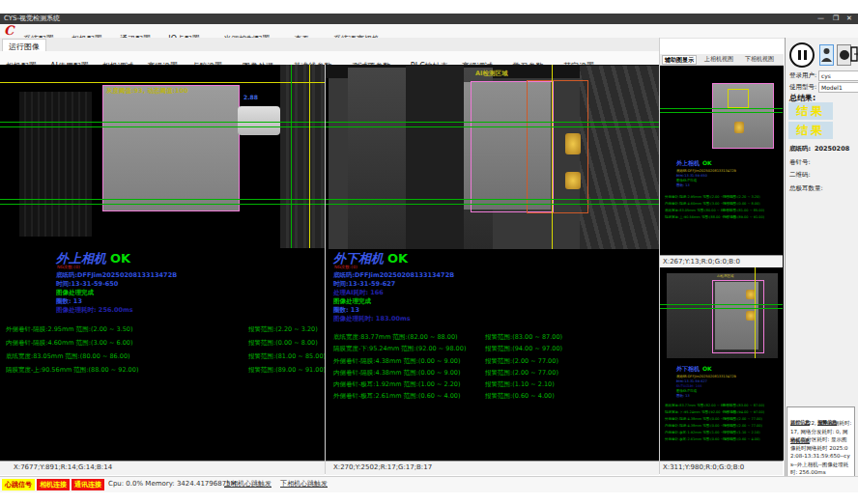 The image size is (858, 504). Describe the element at coordinates (802, 55) in the screenshot. I see `pause-button` at that location.